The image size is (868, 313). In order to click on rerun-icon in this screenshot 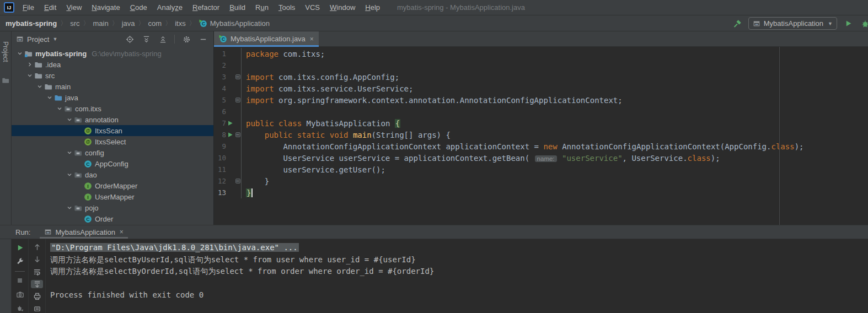, I will do `click(20, 248)`.